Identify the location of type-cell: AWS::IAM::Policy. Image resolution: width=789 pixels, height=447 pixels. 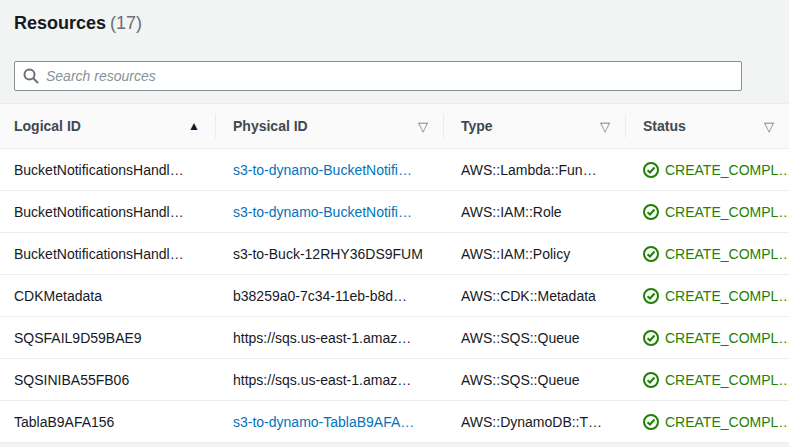
(534, 254).